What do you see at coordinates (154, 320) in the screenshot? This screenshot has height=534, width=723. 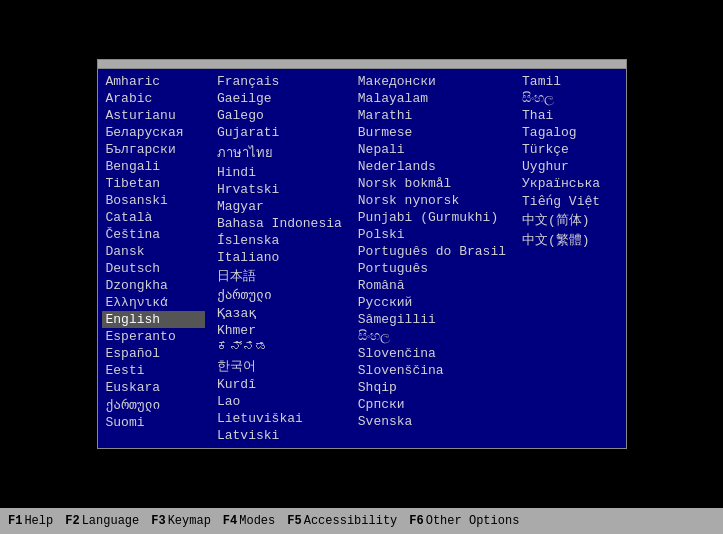 I see `language-item: English` at bounding box center [154, 320].